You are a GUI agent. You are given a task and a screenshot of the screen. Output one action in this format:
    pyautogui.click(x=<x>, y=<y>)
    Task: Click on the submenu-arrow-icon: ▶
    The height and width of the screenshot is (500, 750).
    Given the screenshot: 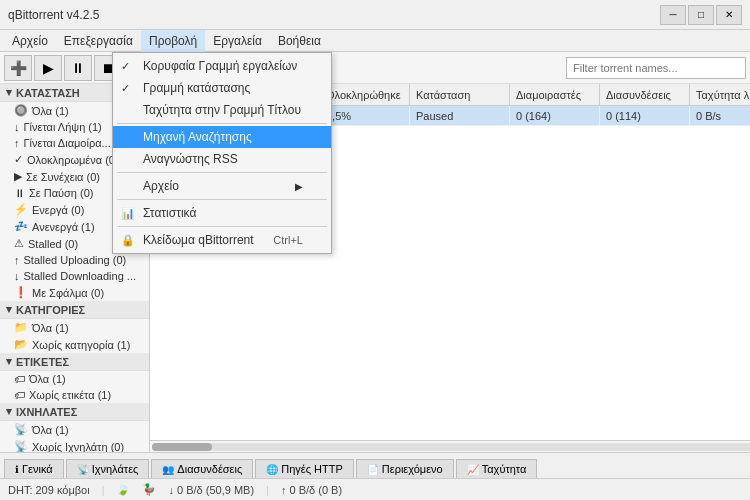 What is the action you would take?
    pyautogui.click(x=299, y=186)
    